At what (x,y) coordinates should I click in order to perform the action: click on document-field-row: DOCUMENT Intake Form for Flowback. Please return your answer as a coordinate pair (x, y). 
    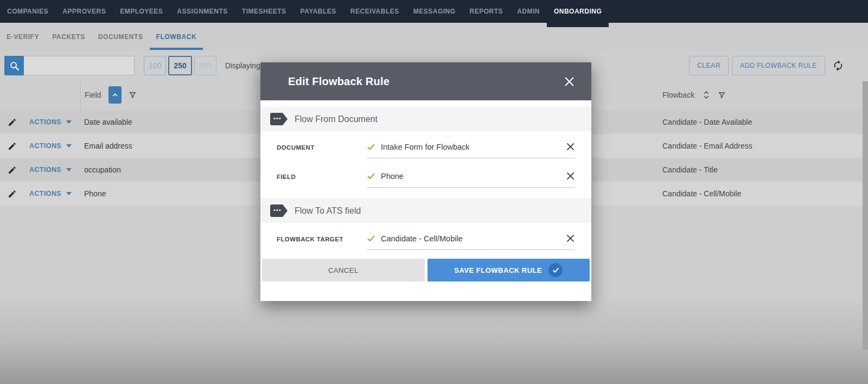
    Looking at the image, I should click on (426, 150).